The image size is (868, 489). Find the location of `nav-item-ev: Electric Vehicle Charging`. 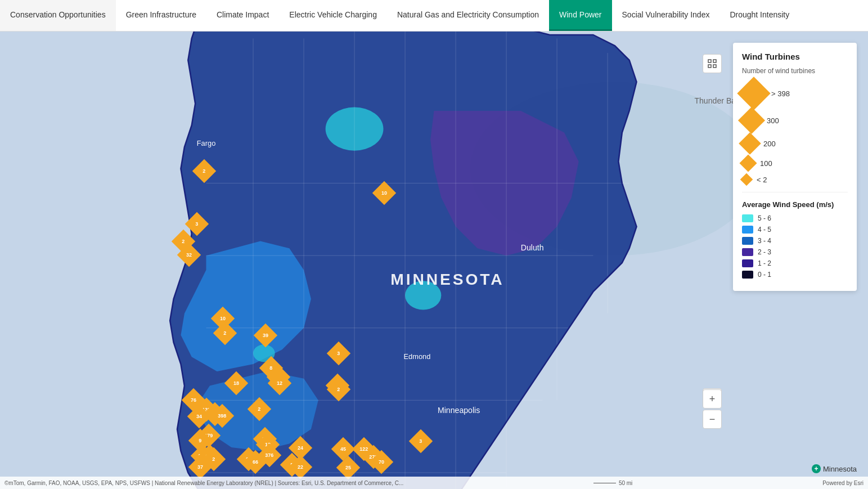

nav-item-ev: Electric Vehicle Charging is located at coordinates (333, 16).